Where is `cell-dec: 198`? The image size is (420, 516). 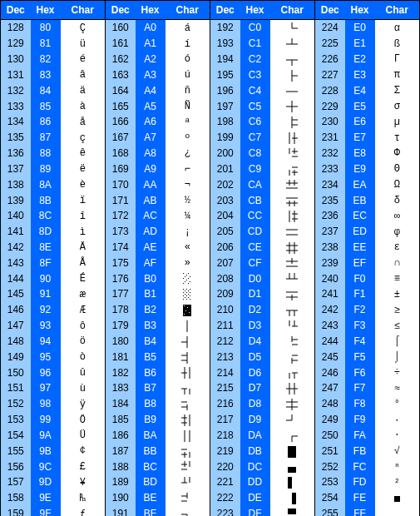
cell-dec: 198 is located at coordinates (225, 122).